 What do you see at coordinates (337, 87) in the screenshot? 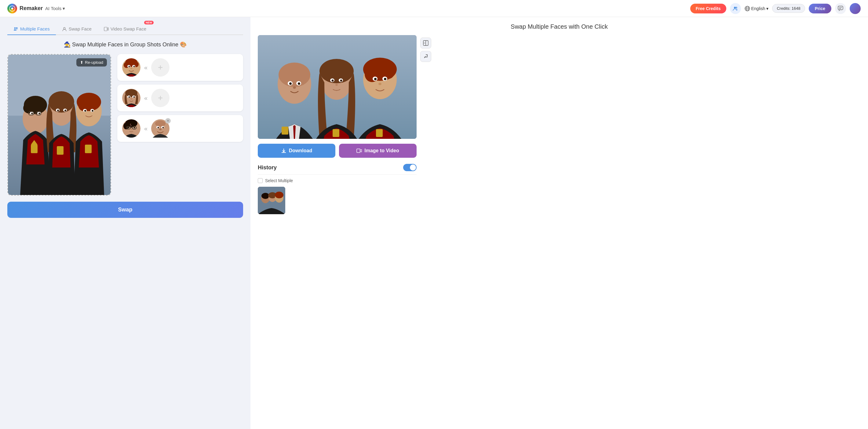
I see `result-image-svg` at bounding box center [337, 87].